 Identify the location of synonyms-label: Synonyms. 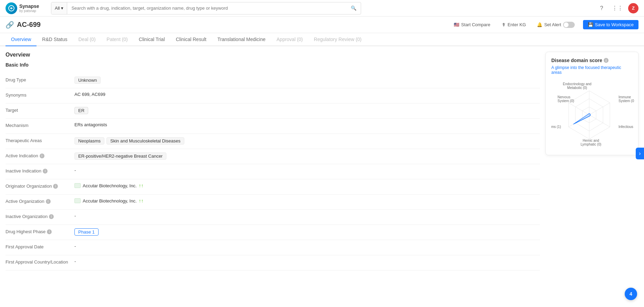
(40, 95).